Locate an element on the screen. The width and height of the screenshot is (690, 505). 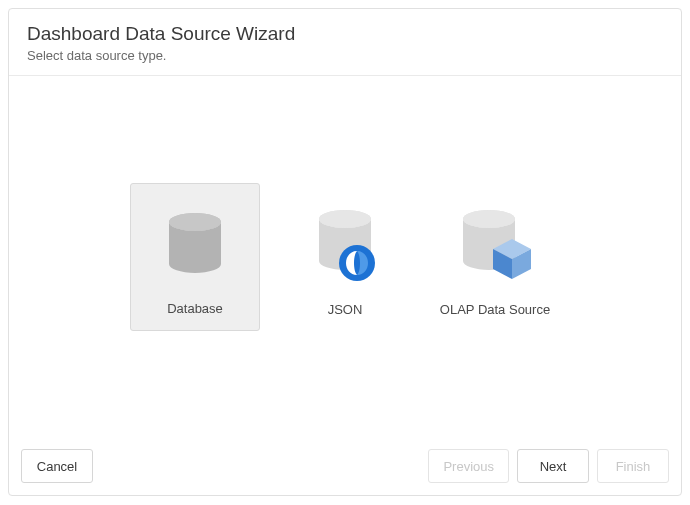
option-olap: OLAP Data Source is located at coordinates (495, 257).